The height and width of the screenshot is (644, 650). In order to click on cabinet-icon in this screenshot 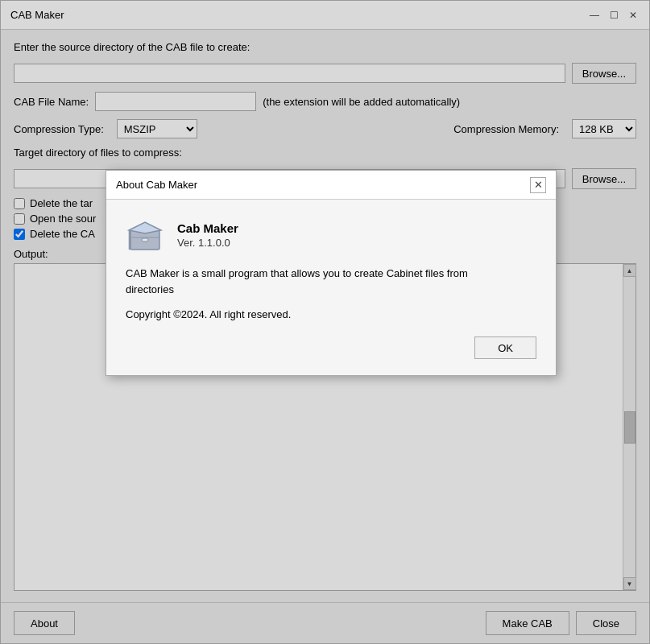, I will do `click(145, 235)`.